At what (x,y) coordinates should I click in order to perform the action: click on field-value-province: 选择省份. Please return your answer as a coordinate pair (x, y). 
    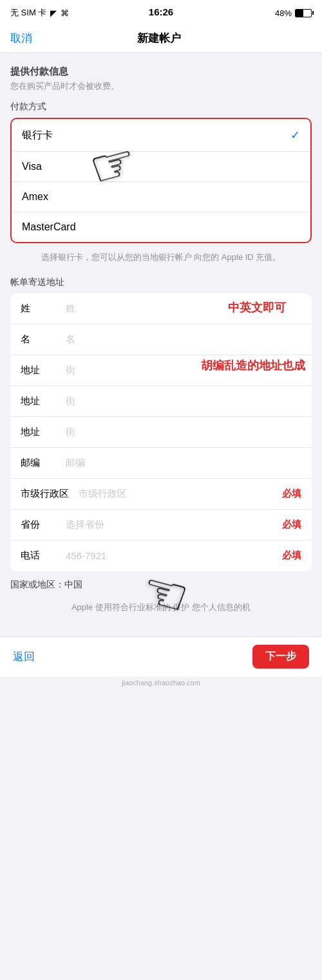
    Looking at the image, I should click on (171, 525).